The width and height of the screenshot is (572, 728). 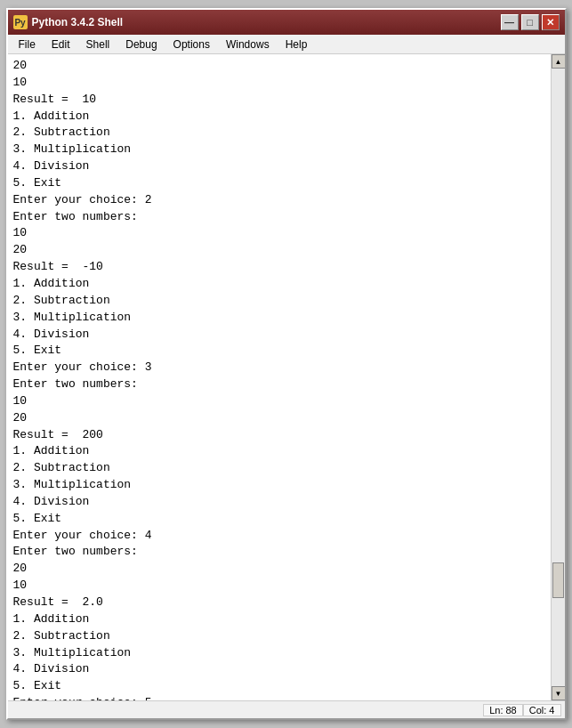 I want to click on minimize-button: —, so click(x=510, y=22).